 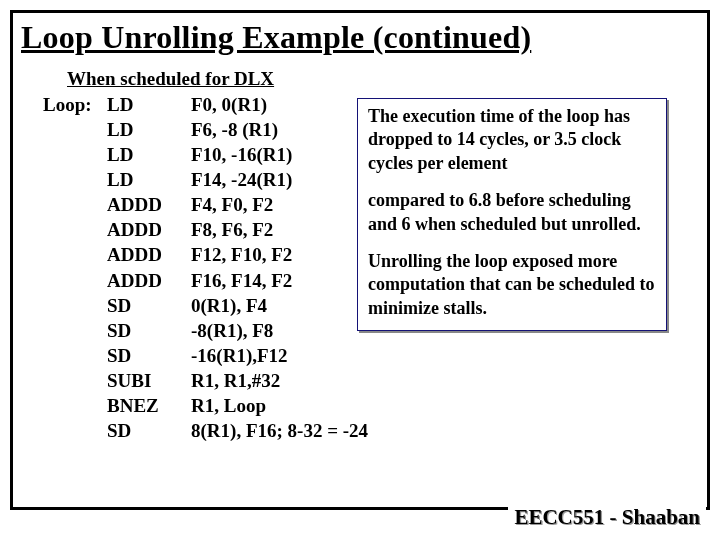 What do you see at coordinates (512, 212) in the screenshot?
I see `note-p2: compared to 6.8 before scheduling and 6 …` at bounding box center [512, 212].